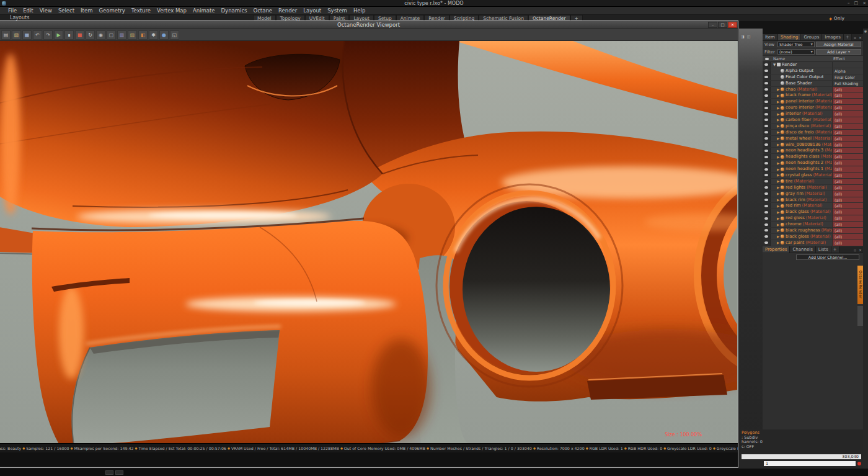  I want to click on shader-row-black-roughness: ▶black roughness(Material)(all), so click(813, 231).